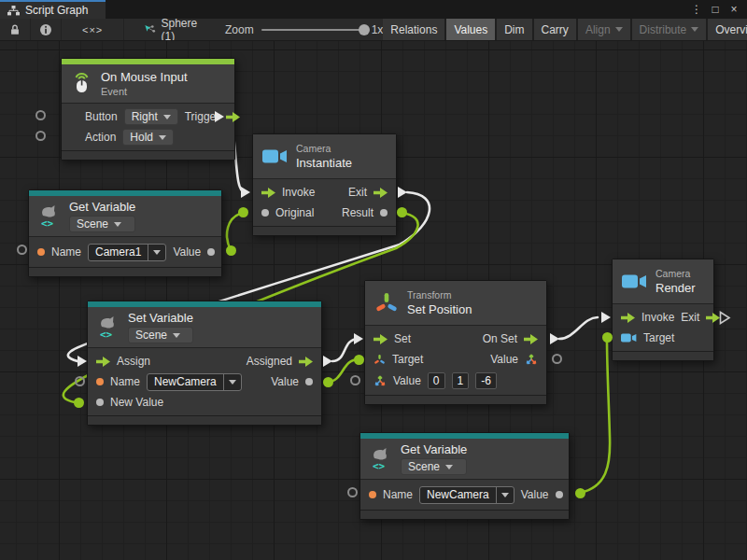 The width and height of the screenshot is (747, 560). I want to click on value-out-marker-setvar-value, so click(329, 383).